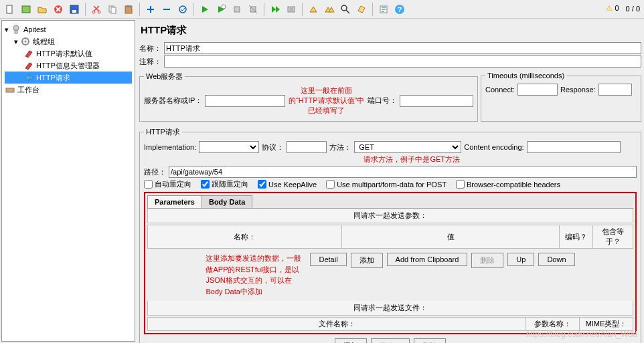 The image size is (644, 343). I want to click on expand-icon, so click(151, 9).